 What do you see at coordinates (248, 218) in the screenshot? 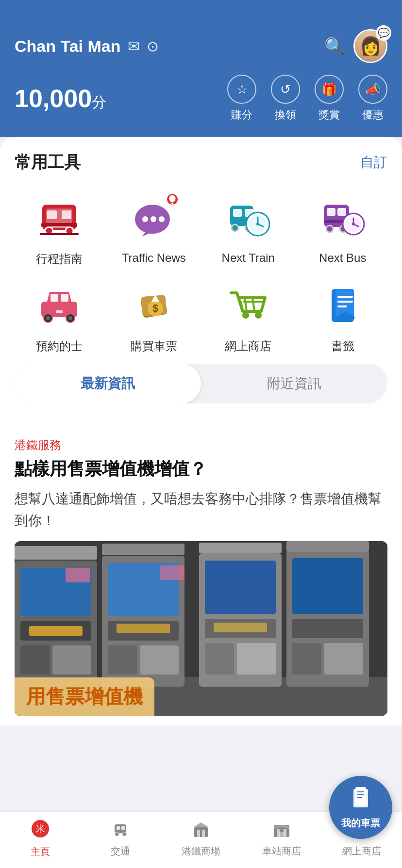
I see `next-train-icon-wrap` at bounding box center [248, 218].